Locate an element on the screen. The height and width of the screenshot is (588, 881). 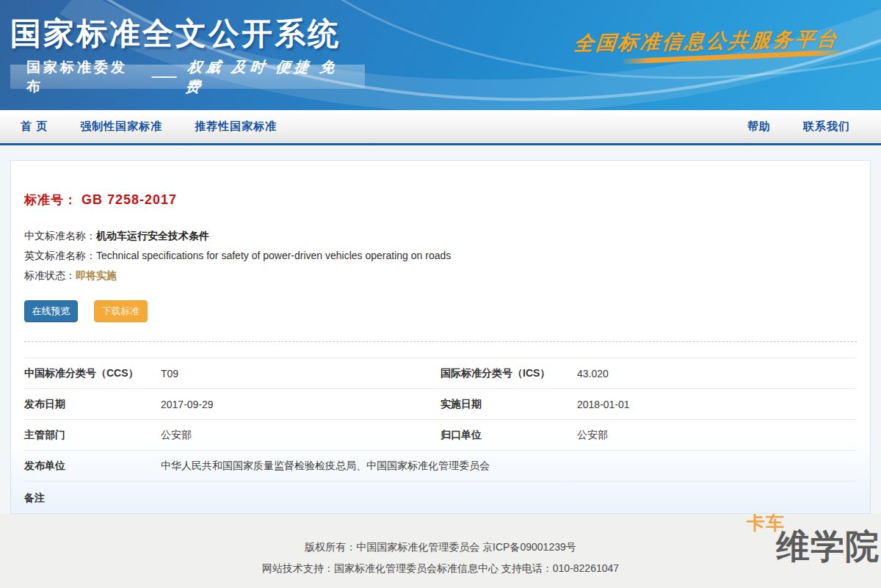
tagline-motto: 权威 及时 便捷 免费 is located at coordinates (268, 77).